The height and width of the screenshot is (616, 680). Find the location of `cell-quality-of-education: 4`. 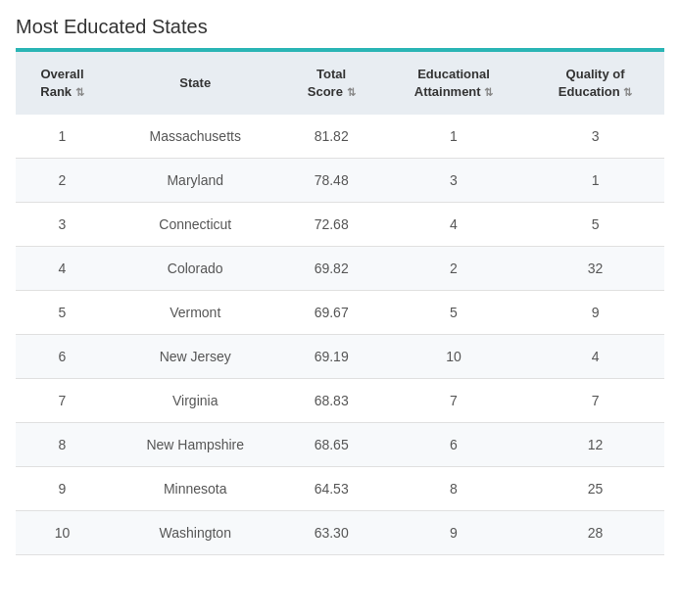

cell-quality-of-education: 4 is located at coordinates (596, 356).